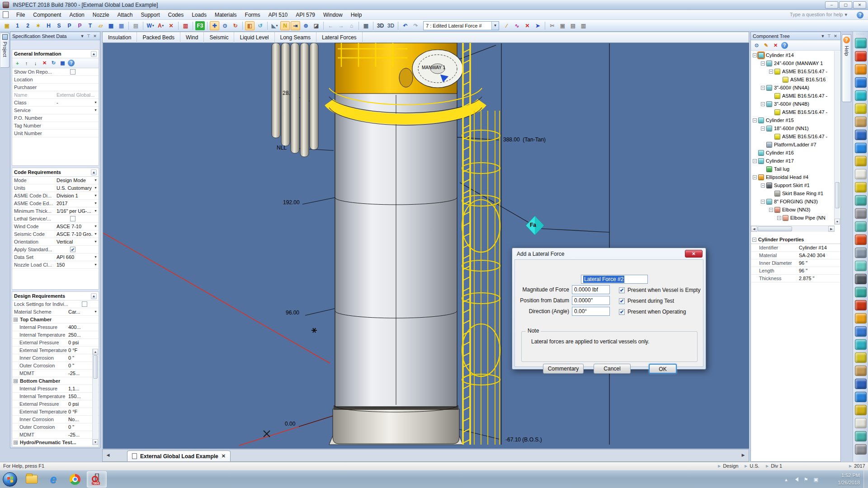 This screenshot has height=488, width=868. I want to click on toolbar-icon: ▥▾, so click(185, 26).